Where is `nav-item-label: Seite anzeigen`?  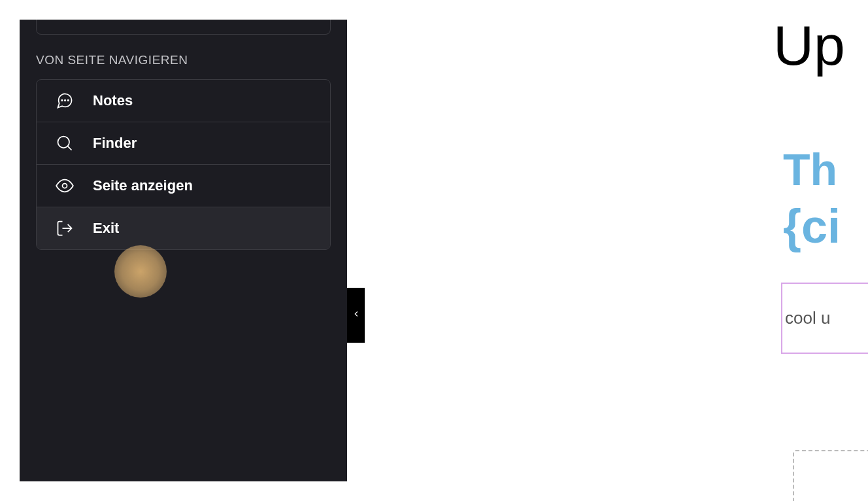 nav-item-label: Seite anzeigen is located at coordinates (142, 186).